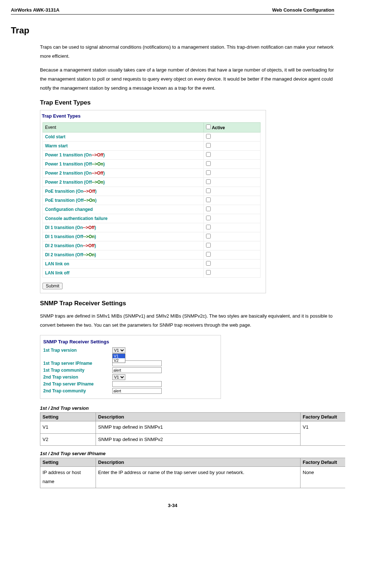 This screenshot has height=588, width=367. What do you see at coordinates (130, 343) in the screenshot?
I see `screenshot-title: SNMP Trap Receiver Settings` at bounding box center [130, 343].